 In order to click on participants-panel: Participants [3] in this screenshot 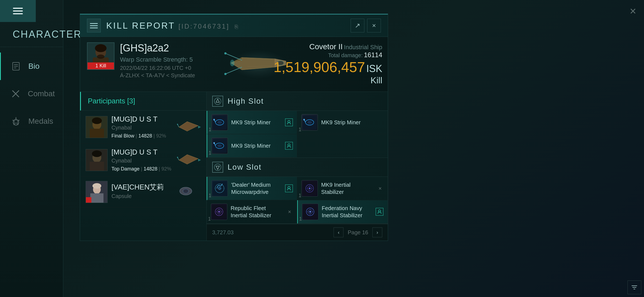, I will do `click(143, 166)`.